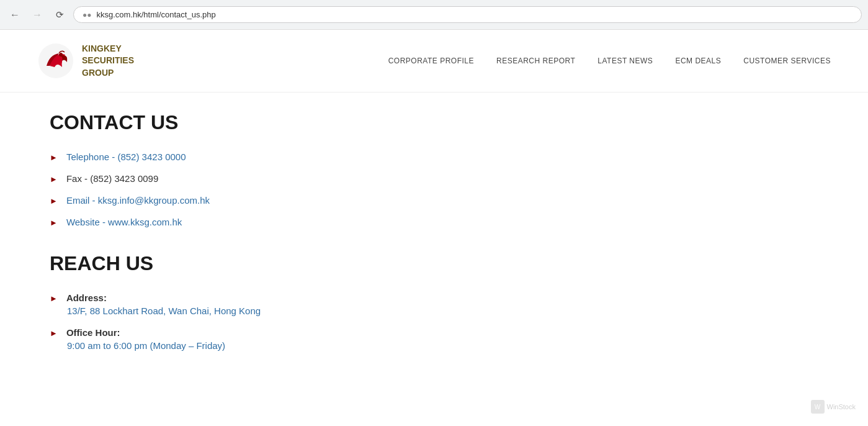  What do you see at coordinates (434, 263) in the screenshot?
I see `reach-title: REACH US` at bounding box center [434, 263].